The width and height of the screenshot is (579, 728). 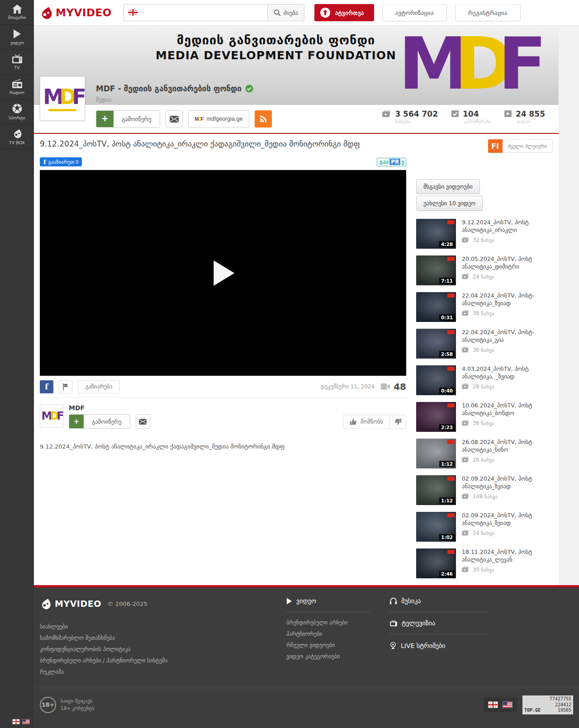 I want to click on upload-icon, so click(x=325, y=13).